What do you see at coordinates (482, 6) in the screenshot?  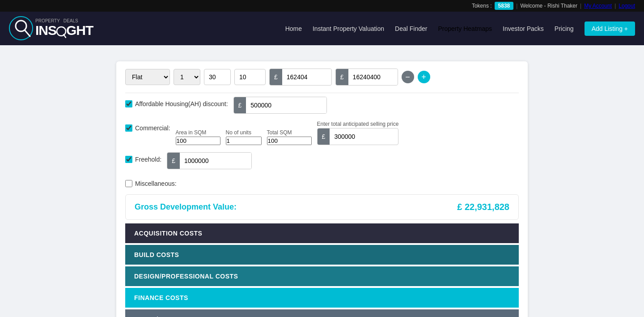 I see `tokens-label: Tokens :` at bounding box center [482, 6].